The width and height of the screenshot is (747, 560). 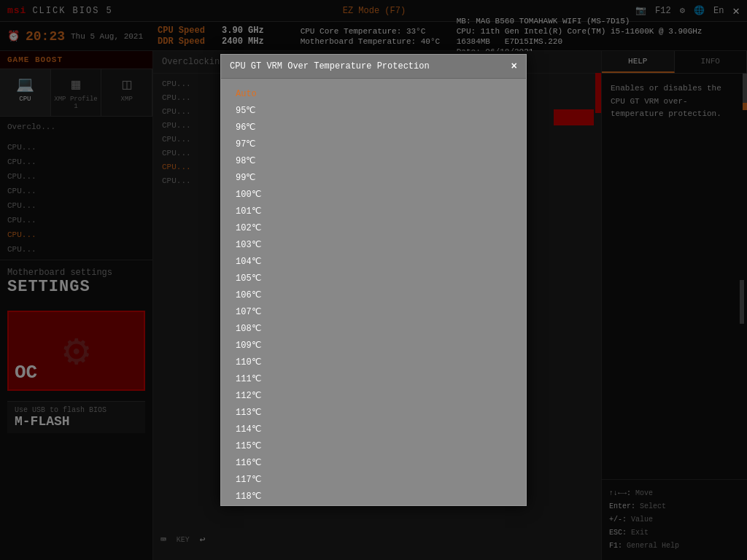 I want to click on temperature-option-10: 104℃, so click(x=374, y=261).